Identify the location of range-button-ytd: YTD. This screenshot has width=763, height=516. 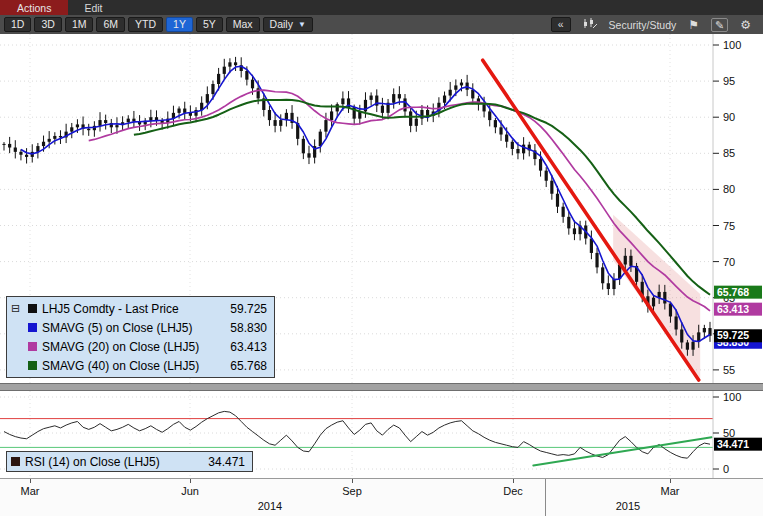
(146, 24).